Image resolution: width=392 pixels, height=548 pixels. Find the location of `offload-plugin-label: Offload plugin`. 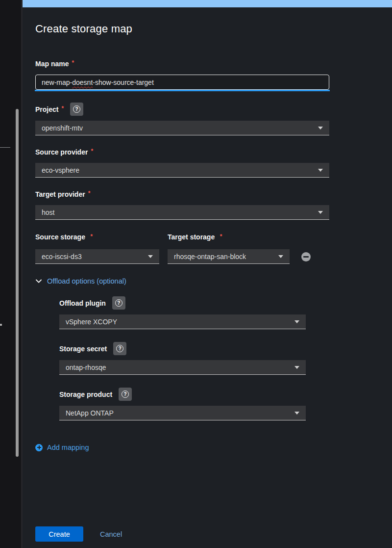

offload-plugin-label: Offload plugin is located at coordinates (82, 303).